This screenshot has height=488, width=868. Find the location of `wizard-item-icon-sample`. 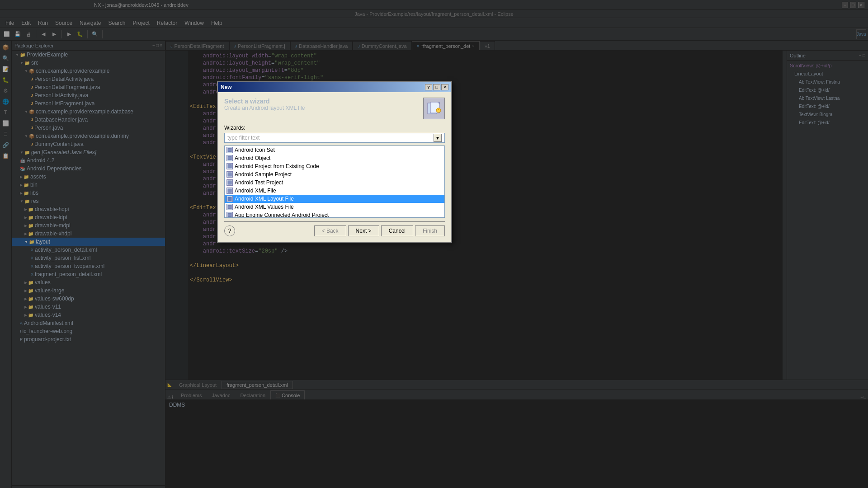

wizard-item-icon-sample is located at coordinates (230, 174).